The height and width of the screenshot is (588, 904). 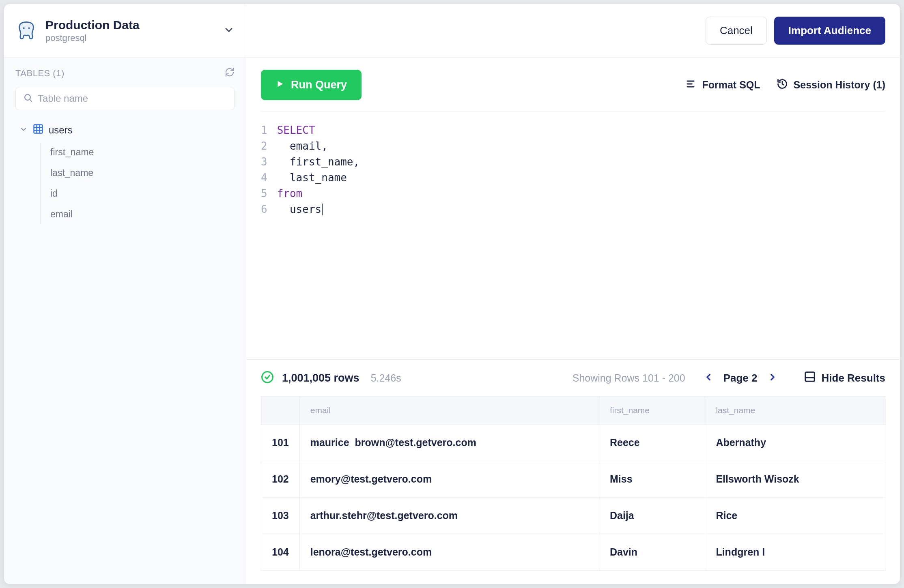 What do you see at coordinates (795, 479) in the screenshot?
I see `cell: Ellsworth Wisozk` at bounding box center [795, 479].